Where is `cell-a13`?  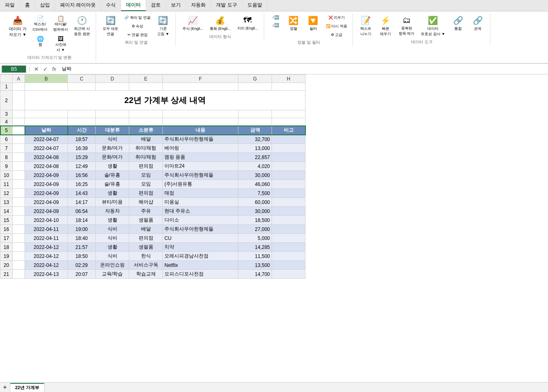
cell-a13 is located at coordinates (19, 202).